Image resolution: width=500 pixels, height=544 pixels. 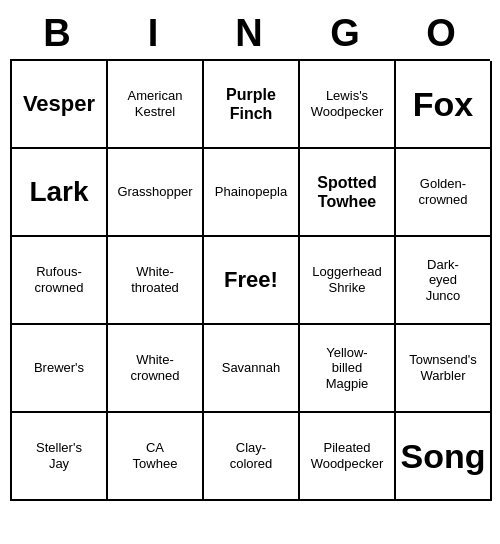 I want to click on header-letter: O, so click(x=442, y=34).